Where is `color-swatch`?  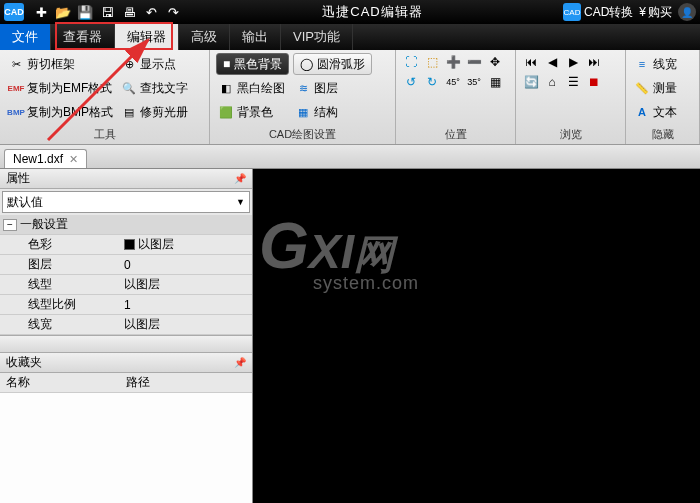
color-swatch is located at coordinates (130, 244).